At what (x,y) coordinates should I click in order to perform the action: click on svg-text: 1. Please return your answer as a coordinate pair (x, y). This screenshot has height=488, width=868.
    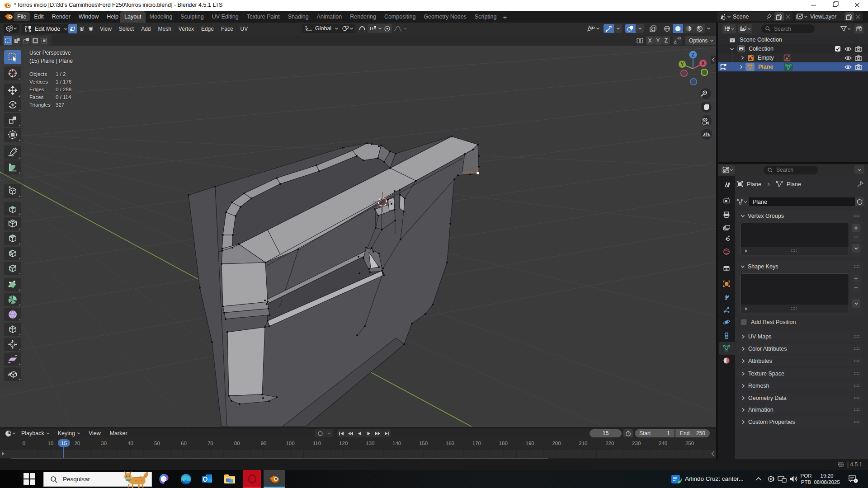
    Looking at the image, I should click on (856, 481).